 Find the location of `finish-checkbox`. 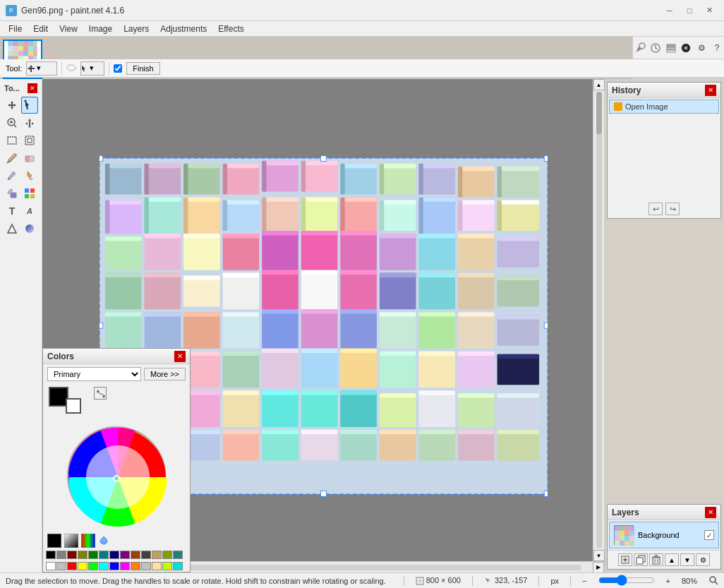

finish-checkbox is located at coordinates (118, 68).